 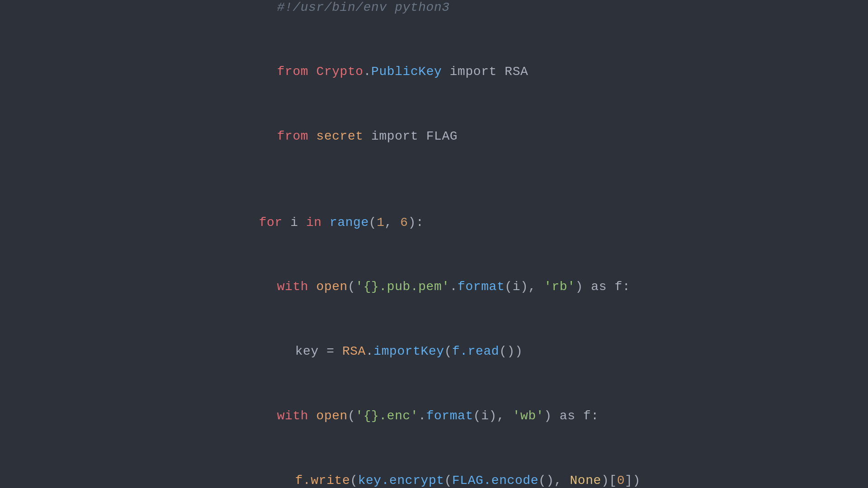 I want to click on rsa-name: RSA, so click(x=516, y=71).